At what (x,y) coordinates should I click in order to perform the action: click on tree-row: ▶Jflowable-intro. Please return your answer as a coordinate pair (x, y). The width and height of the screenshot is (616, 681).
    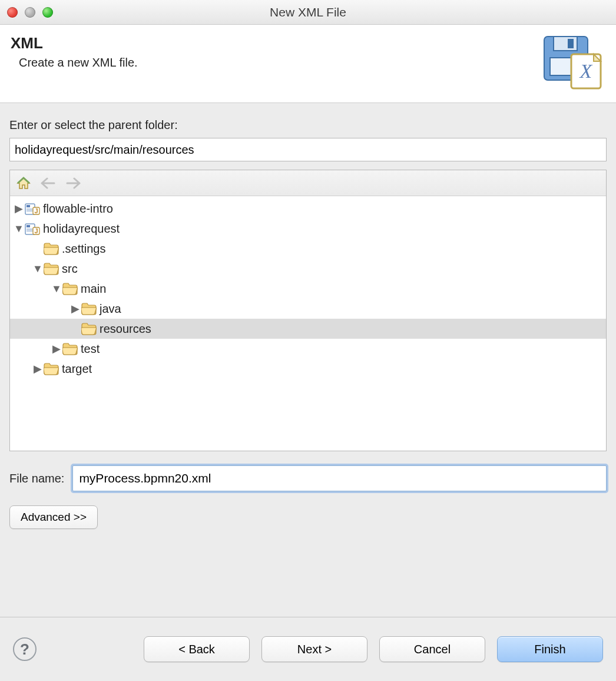
    Looking at the image, I should click on (308, 209).